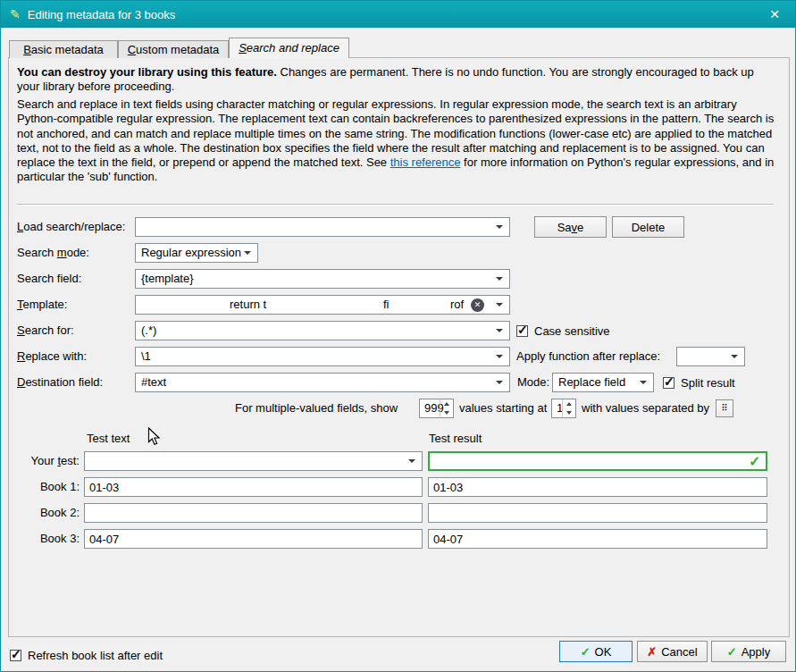 The width and height of the screenshot is (796, 672). Describe the element at coordinates (711, 357) in the screenshot. I see `apply-function-combo` at that location.